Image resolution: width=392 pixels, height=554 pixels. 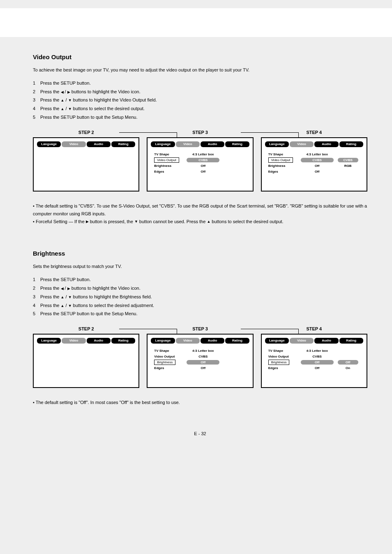 I want to click on intro: Sets the brightness output to match your…, so click(x=200, y=266).